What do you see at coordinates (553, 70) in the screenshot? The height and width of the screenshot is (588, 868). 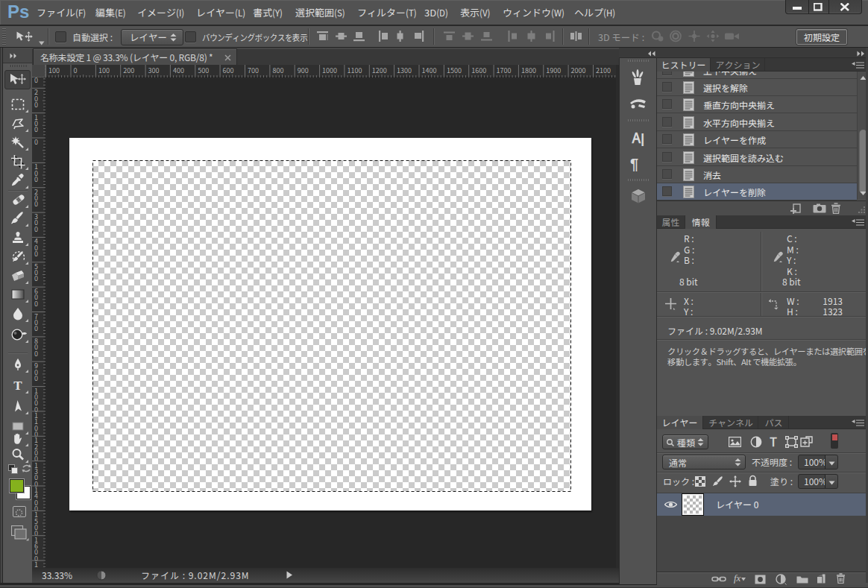 I see `svg-text: 1900` at bounding box center [553, 70].